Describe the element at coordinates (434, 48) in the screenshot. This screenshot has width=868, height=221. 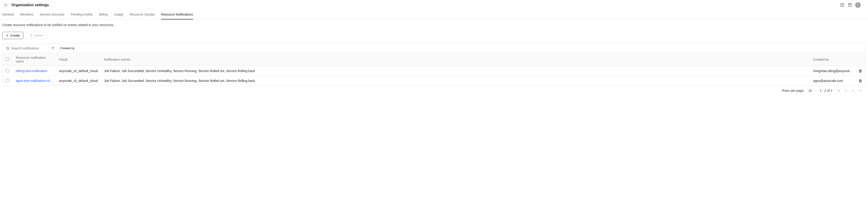
I see `table-toolbar: Created by` at that location.